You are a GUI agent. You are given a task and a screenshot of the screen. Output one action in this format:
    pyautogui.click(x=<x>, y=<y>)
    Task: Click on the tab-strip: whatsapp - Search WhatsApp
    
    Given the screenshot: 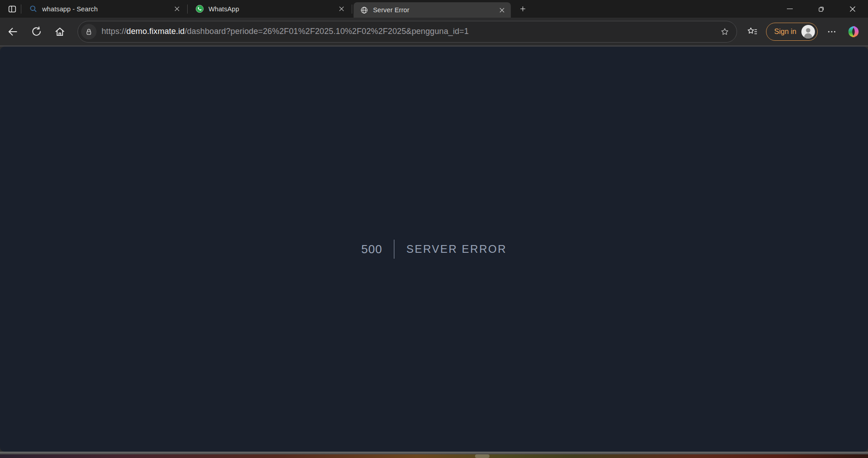 What is the action you would take?
    pyautogui.click(x=434, y=9)
    